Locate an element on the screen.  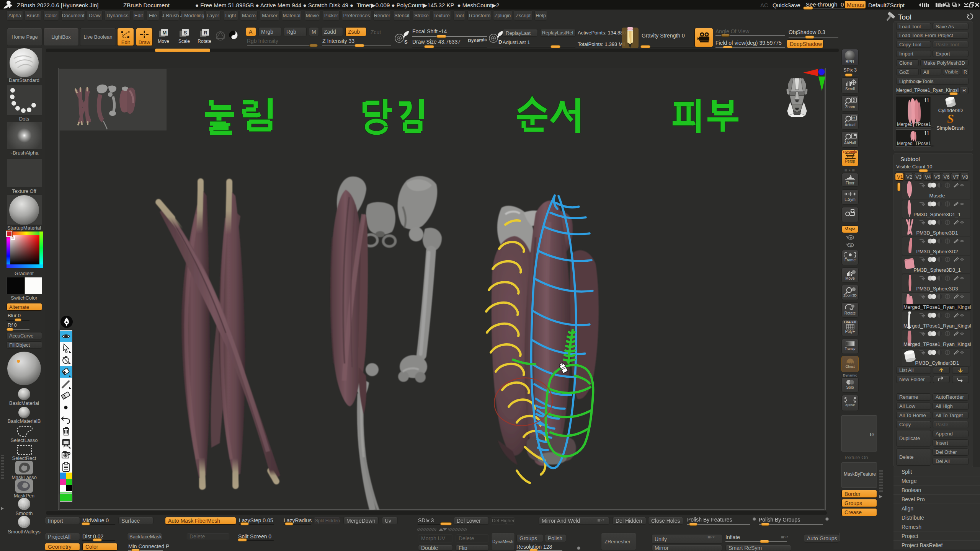
svg-text: Y is located at coordinates (851, 238).